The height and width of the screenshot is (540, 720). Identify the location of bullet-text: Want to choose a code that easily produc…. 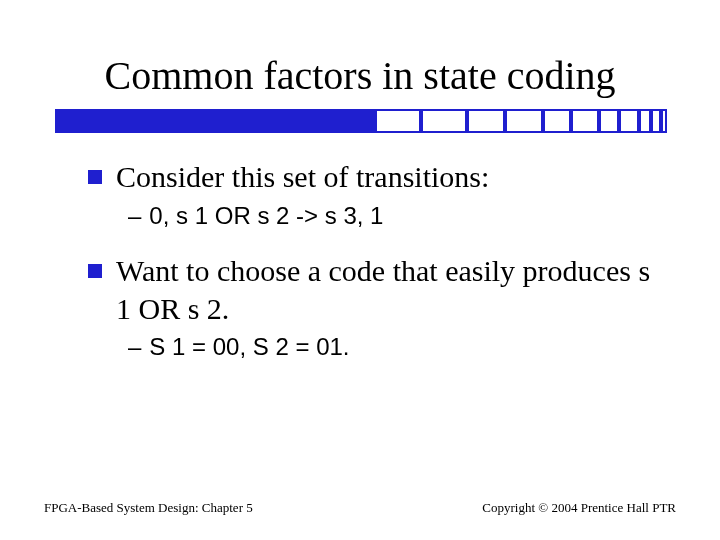
(390, 290).